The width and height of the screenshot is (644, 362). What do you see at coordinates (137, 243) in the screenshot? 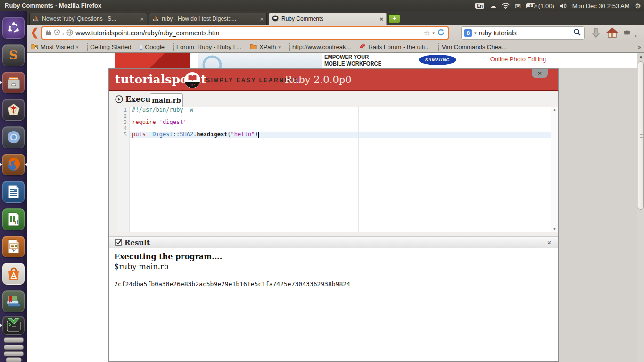
I see `result-title: Result` at bounding box center [137, 243].